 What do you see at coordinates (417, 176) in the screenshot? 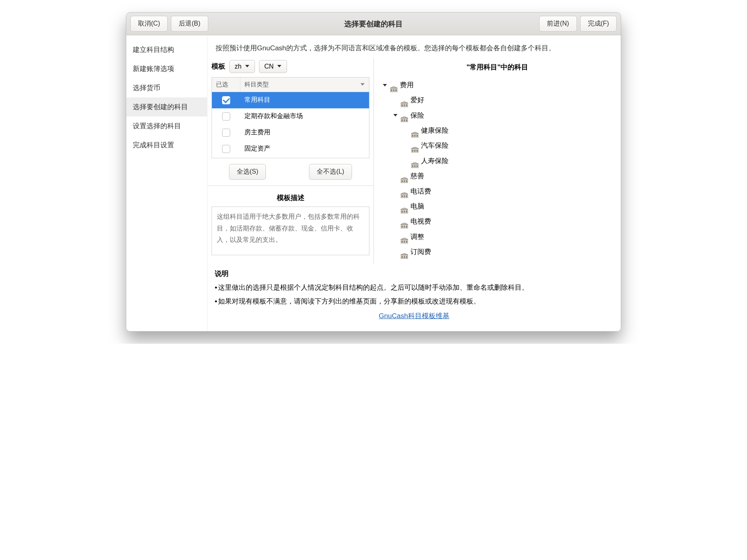
I see `tree-node-label: 慈善` at bounding box center [417, 176].